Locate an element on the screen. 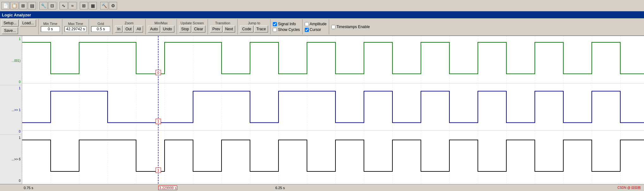 Image resolution: width=644 pixels, height=191 pixels. code-button: Code is located at coordinates (247, 29).